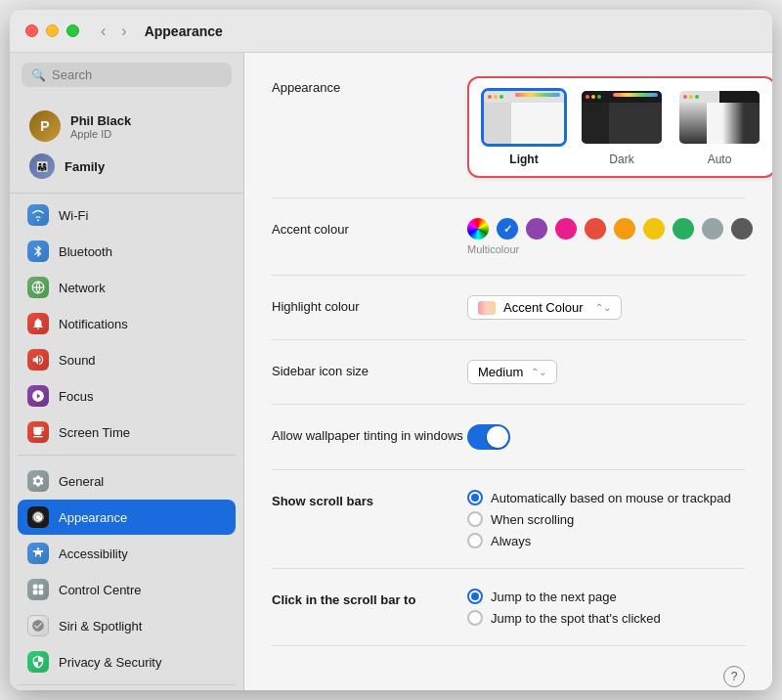 This screenshot has height=700, width=782. What do you see at coordinates (475, 596) in the screenshot?
I see `scroll-click-jump-page-radio` at bounding box center [475, 596].